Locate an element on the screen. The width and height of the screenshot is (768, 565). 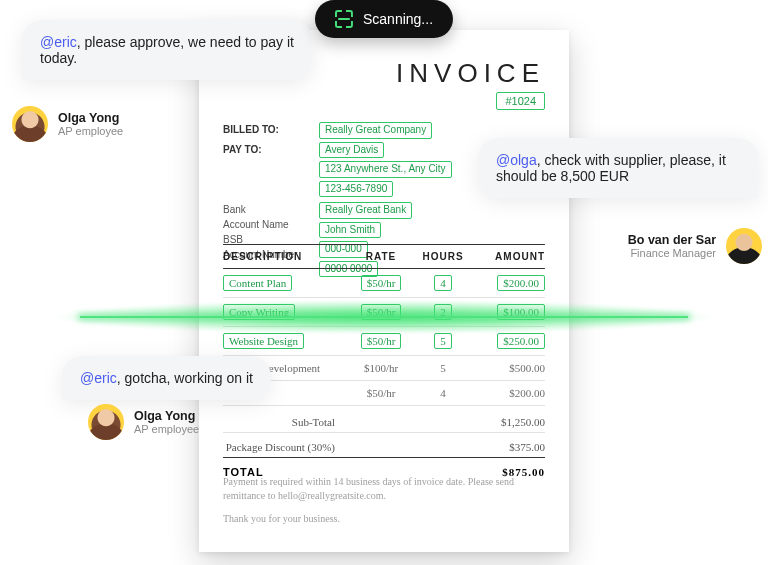
invoice-title: INVOICE is located at coordinates (470, 74).